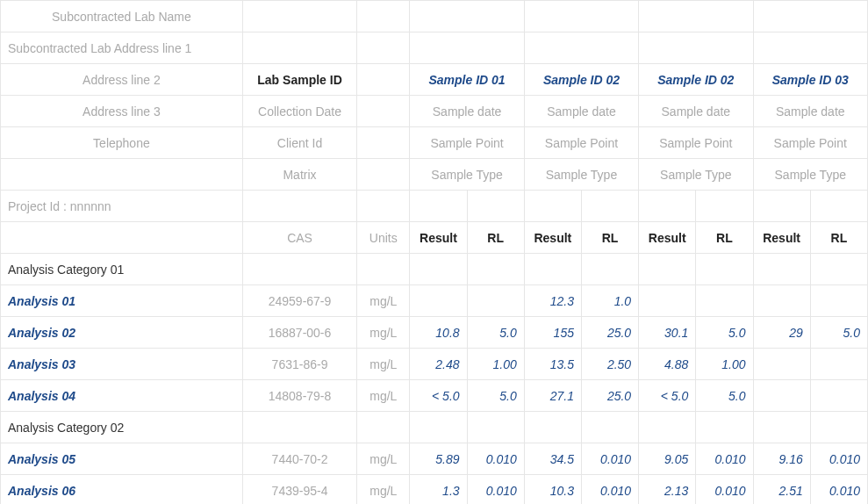 This screenshot has width=868, height=504. I want to click on sample-date-3: Sample date, so click(810, 112).